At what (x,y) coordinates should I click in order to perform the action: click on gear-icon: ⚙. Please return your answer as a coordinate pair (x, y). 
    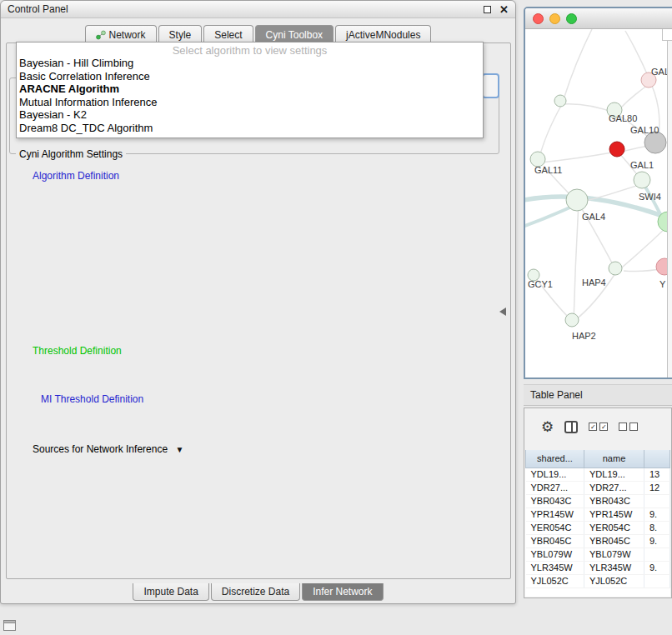
    Looking at the image, I should click on (547, 427).